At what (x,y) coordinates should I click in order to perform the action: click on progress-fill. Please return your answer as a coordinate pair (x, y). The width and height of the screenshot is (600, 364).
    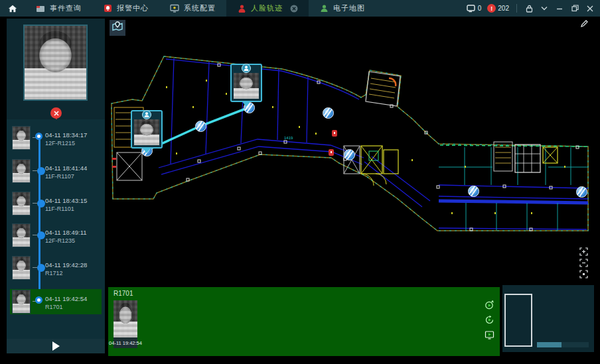
    Looking at the image, I should click on (550, 345).